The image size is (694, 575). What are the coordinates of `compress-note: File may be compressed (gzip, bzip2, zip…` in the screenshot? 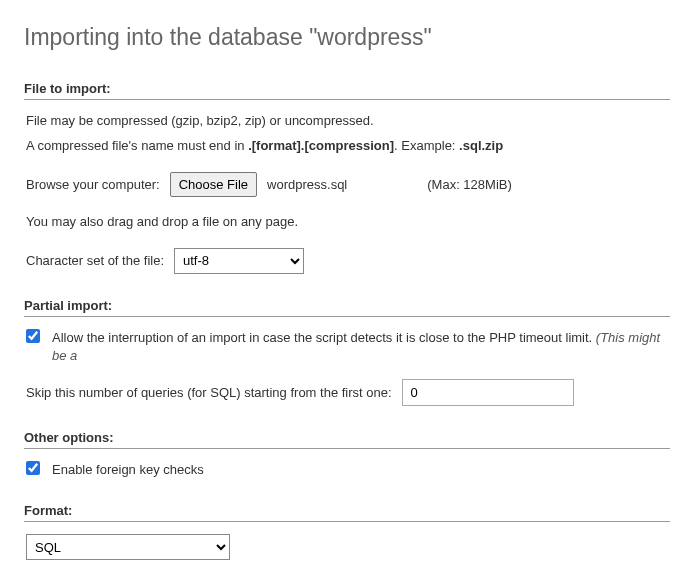 It's located at (348, 122).